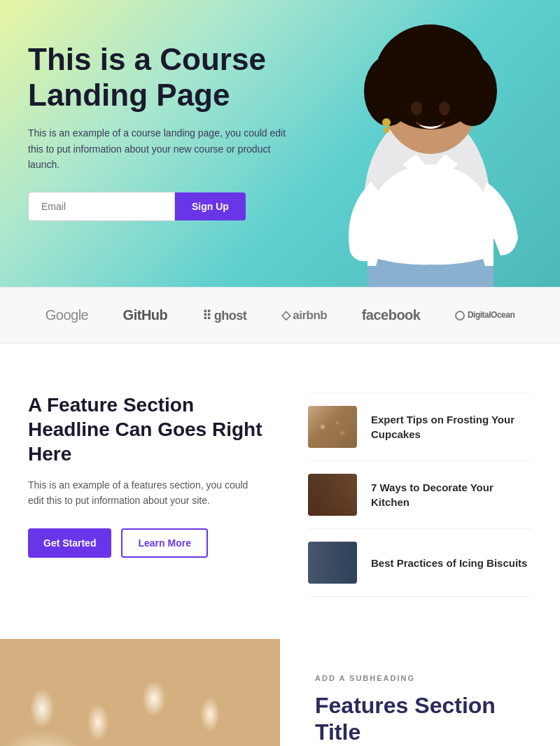 The width and height of the screenshot is (560, 746). What do you see at coordinates (140, 693) in the screenshot?
I see `bottom-image` at bounding box center [140, 693].